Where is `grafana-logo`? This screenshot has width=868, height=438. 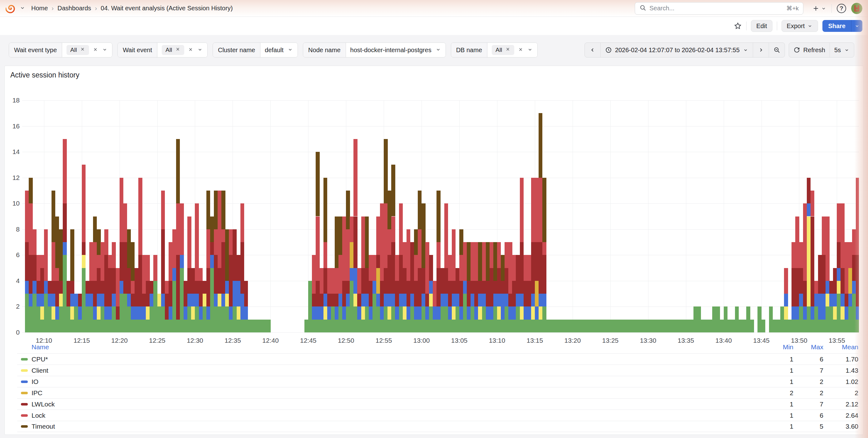 grafana-logo is located at coordinates (11, 8).